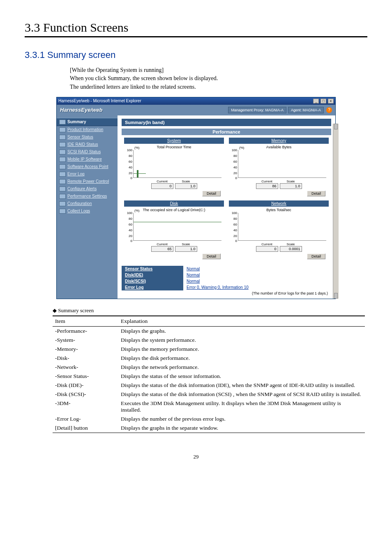 The image size is (392, 555). Describe the element at coordinates (279, 231) in the screenshot. I see `panel-network: Network Bytes Total/sec 100 80 60 40 20 …` at that location.